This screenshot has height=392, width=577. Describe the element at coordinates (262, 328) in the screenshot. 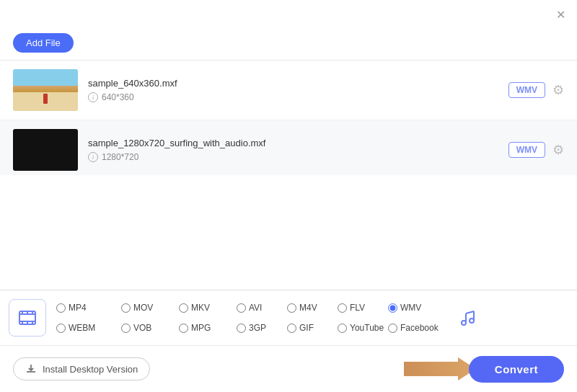

I see `format-option-3gp: 3GP` at that location.